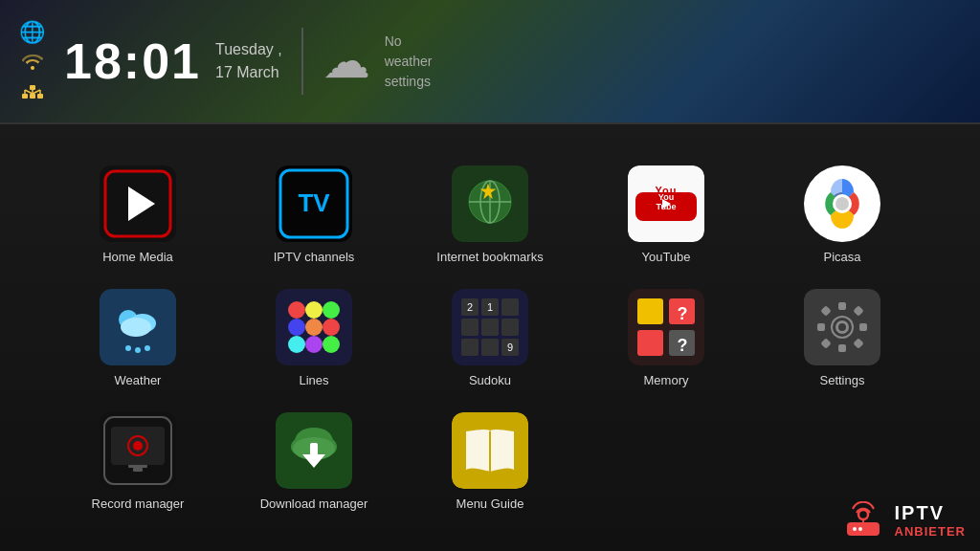  I want to click on settings-label: Settings, so click(842, 381).